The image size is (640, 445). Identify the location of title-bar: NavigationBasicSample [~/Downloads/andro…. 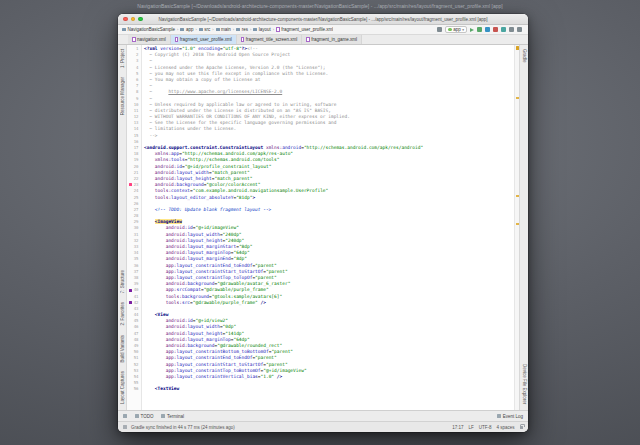
(323, 20).